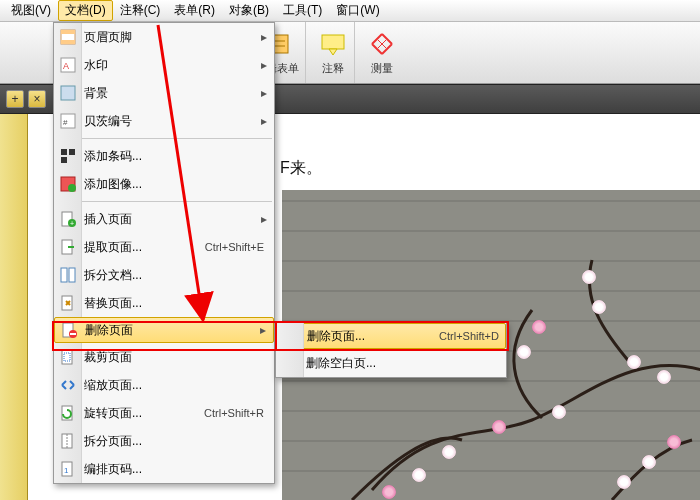 This screenshot has width=700, height=500. Describe the element at coordinates (164, 469) in the screenshot. I see `menu-page-number: 1编排页码...` at that location.